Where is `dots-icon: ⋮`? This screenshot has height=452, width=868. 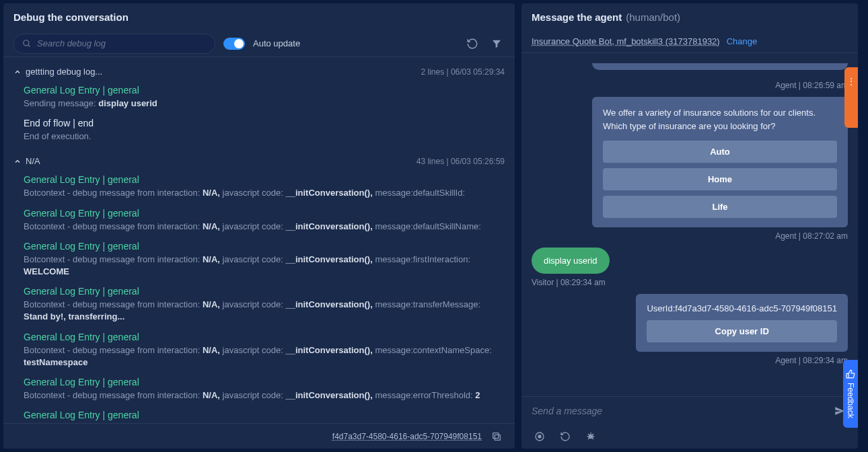 dots-icon: ⋮ is located at coordinates (851, 81).